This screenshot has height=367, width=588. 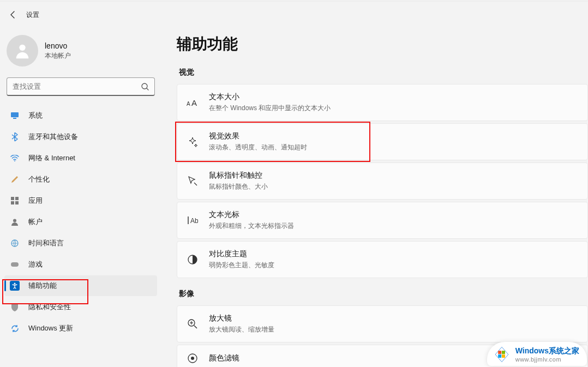 What do you see at coordinates (81, 222) in the screenshot?
I see `sidebar-item-accounts: 帐户` at bounding box center [81, 222].